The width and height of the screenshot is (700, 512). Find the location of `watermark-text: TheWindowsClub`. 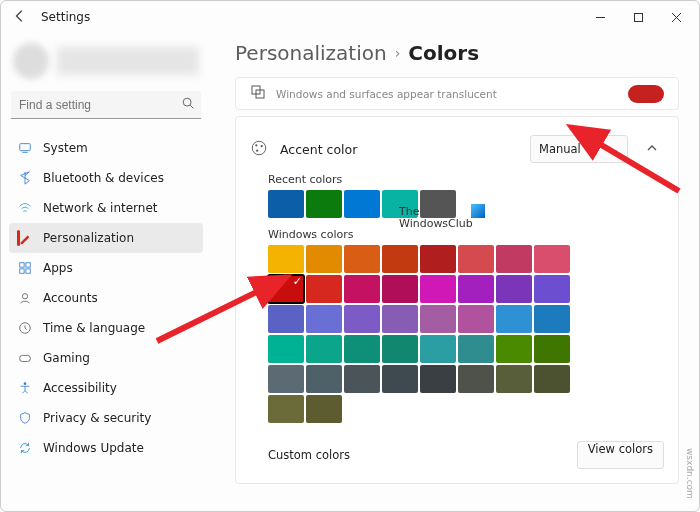

watermark-text: TheWindowsClub is located at coordinates (436, 218).